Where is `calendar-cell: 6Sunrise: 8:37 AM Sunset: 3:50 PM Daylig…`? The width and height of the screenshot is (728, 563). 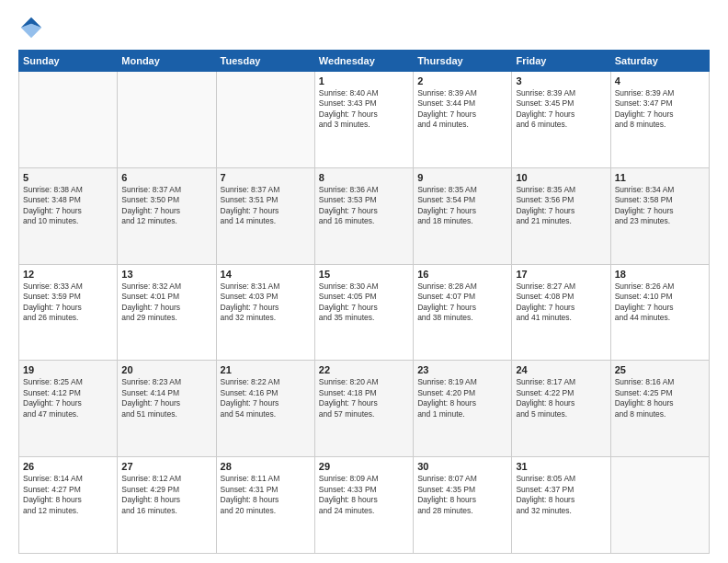
calendar-cell: 6Sunrise: 8:37 AM Sunset: 3:50 PM Daylig… is located at coordinates (167, 215).